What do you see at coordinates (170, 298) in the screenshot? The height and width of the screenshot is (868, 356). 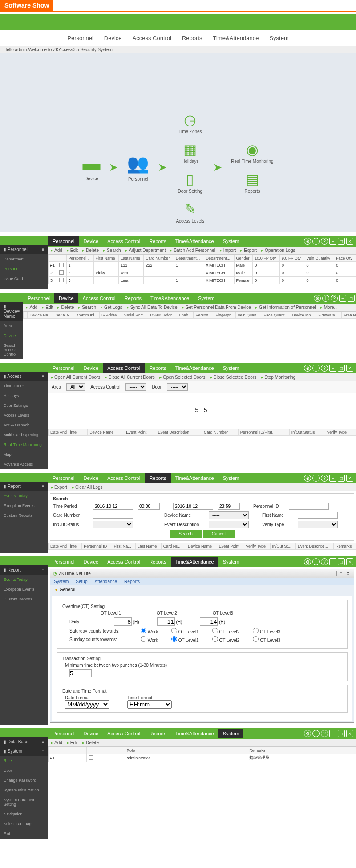 I see `tab-timeattendance: Time&Attendance` at bounding box center [170, 298].